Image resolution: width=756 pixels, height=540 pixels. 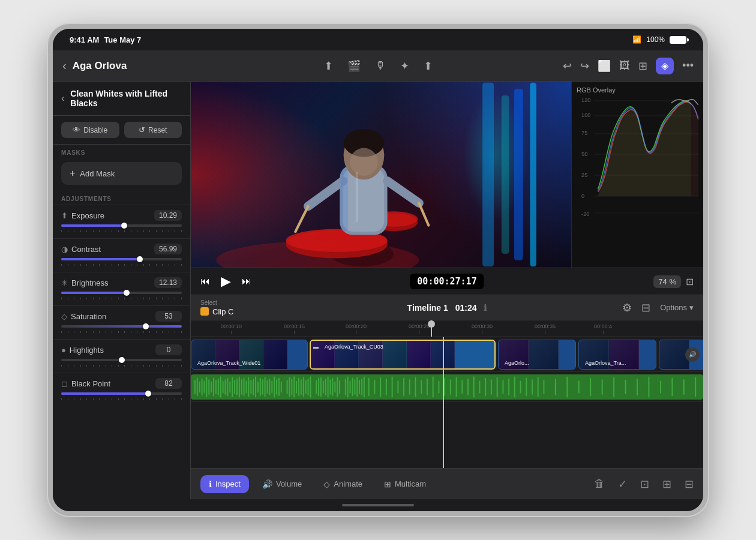 What do you see at coordinates (343, 484) in the screenshot?
I see `tab-animate: ◇ Animate` at bounding box center [343, 484].